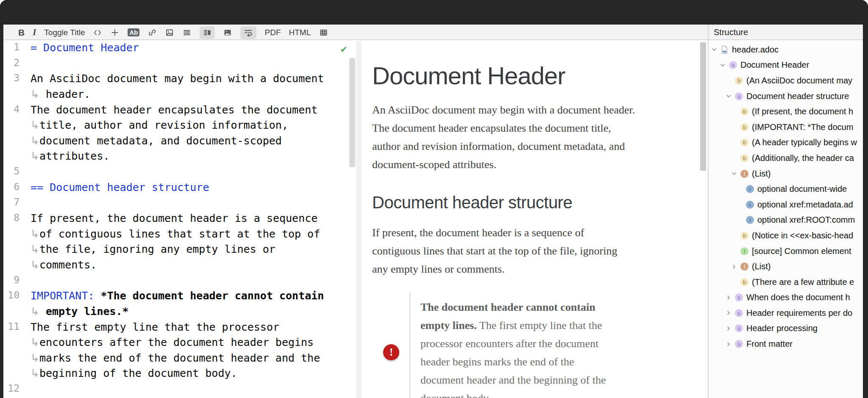 The width and height of the screenshot is (868, 398). I want to click on editor-line: 9, so click(180, 282).